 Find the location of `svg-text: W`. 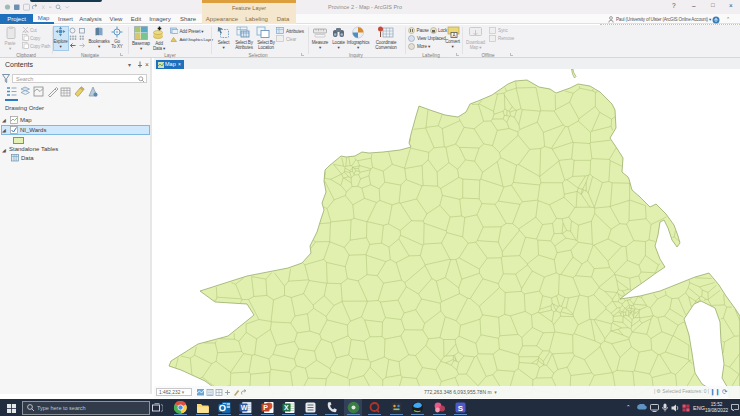

svg-text: W is located at coordinates (244, 408).